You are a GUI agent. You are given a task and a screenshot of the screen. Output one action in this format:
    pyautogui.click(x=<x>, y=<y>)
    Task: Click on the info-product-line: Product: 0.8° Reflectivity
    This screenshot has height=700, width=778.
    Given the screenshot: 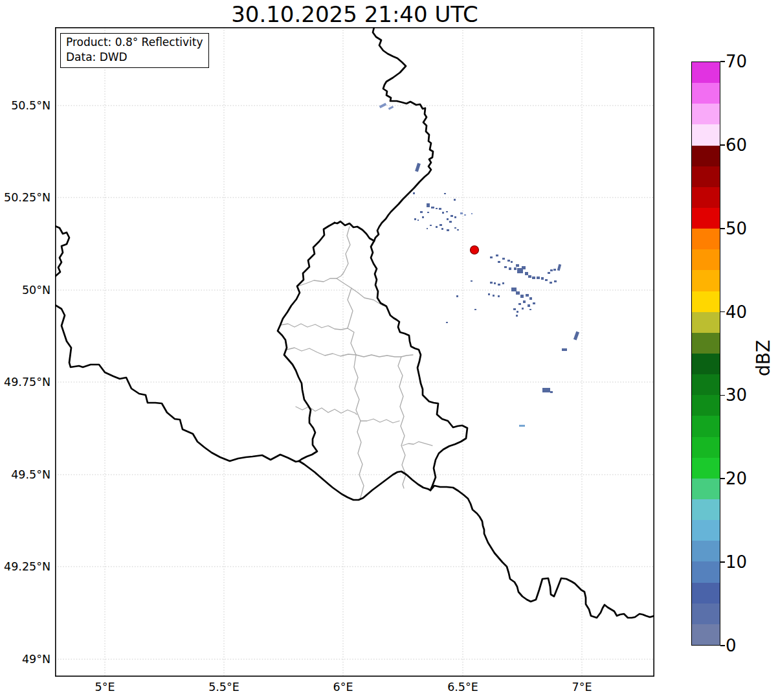 What is the action you would take?
    pyautogui.click(x=135, y=43)
    